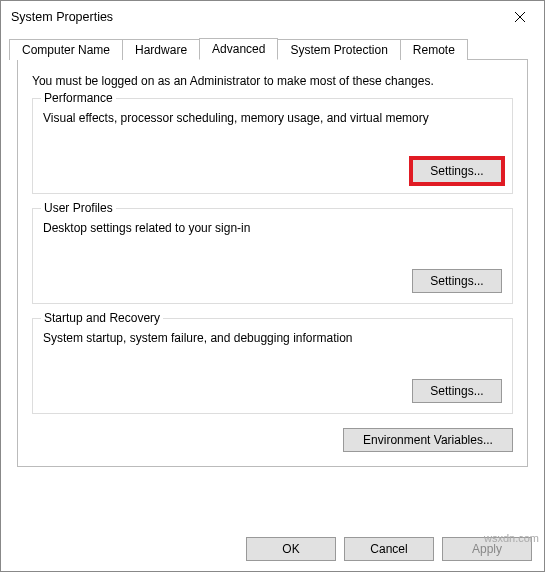  I want to click on user-profiles-group: User Profiles Desktop settings related t…, so click(272, 256).